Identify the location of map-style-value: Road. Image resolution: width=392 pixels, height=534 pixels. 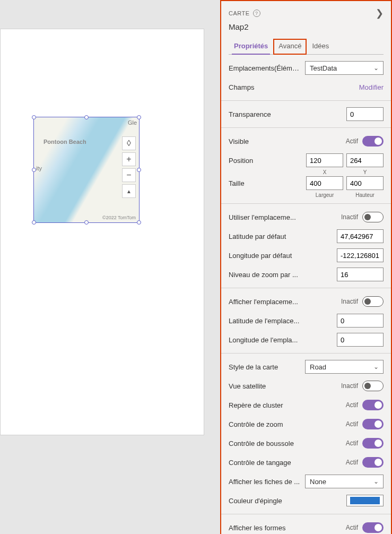
(318, 367).